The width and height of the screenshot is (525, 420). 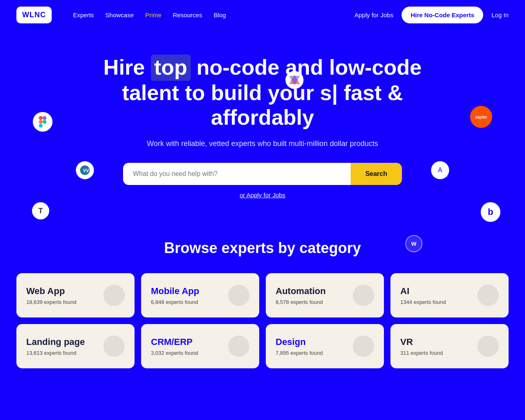 What do you see at coordinates (175, 302) in the screenshot?
I see `category-count: 6,848 experts found` at bounding box center [175, 302].